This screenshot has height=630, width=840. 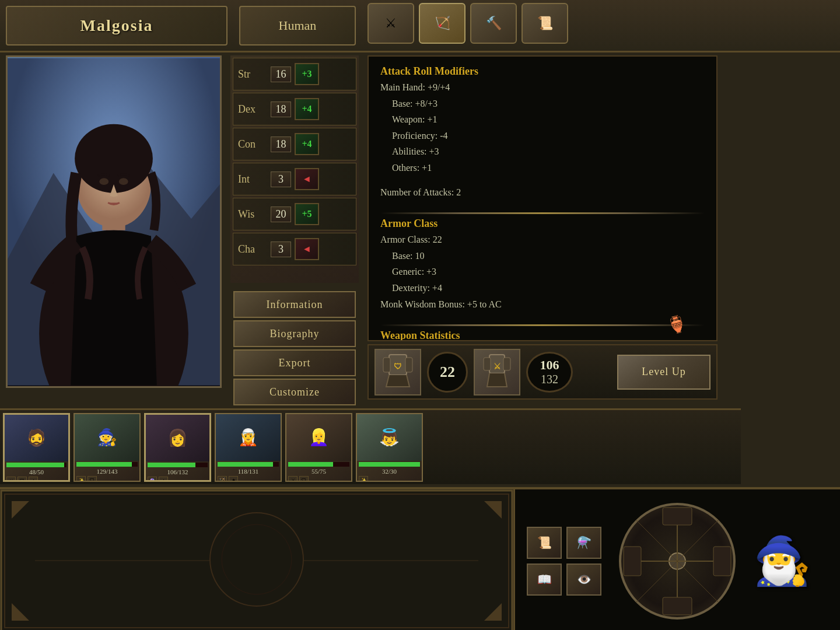 What do you see at coordinates (677, 561) in the screenshot?
I see `compass-container` at bounding box center [677, 561].